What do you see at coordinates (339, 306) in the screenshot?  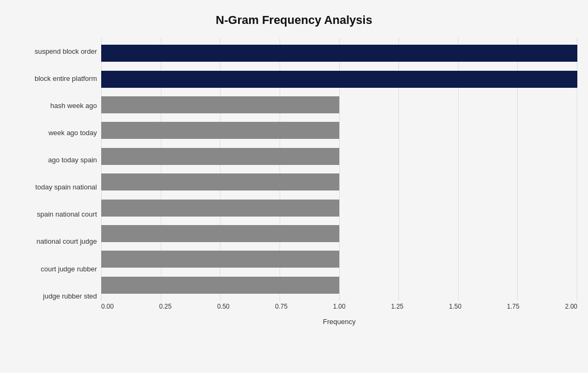 I see `x-tick: 1.00` at bounding box center [339, 306].